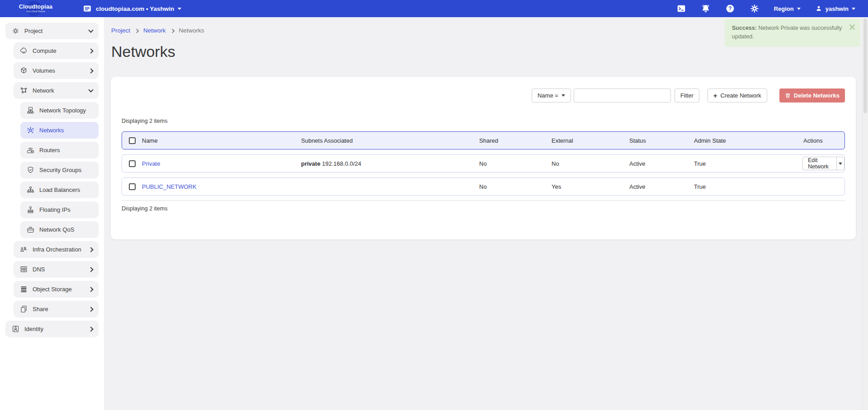 This screenshot has height=410, width=868. Describe the element at coordinates (434, 9) in the screenshot. I see `top-navbar: Cloudtopiaa Your Cloud Partner cloudtopi…` at that location.